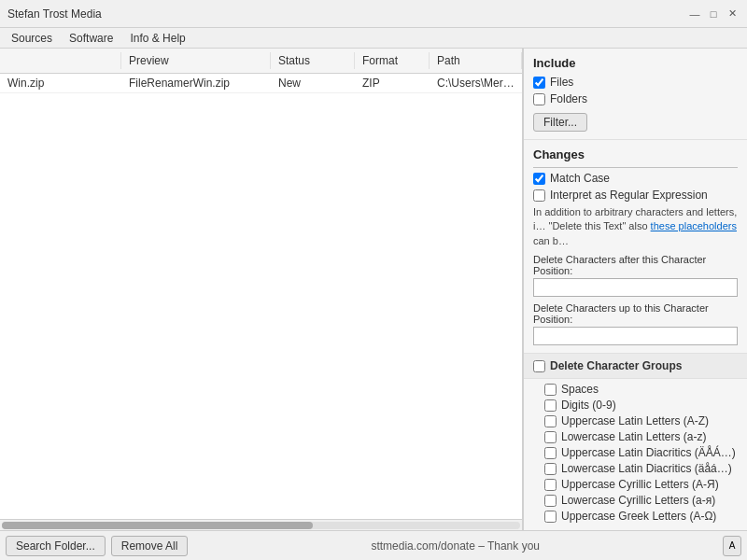 Image resolution: width=747 pixels, height=560 pixels. Describe the element at coordinates (540, 196) in the screenshot. I see `regex-checkbox` at that location.